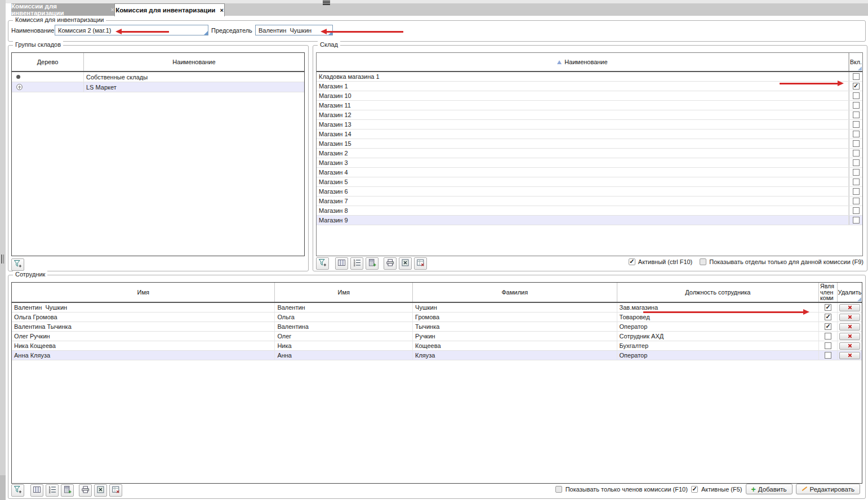  Describe the element at coordinates (589, 153) in the screenshot. I see `warehouse-row: Магазин 2` at that location.